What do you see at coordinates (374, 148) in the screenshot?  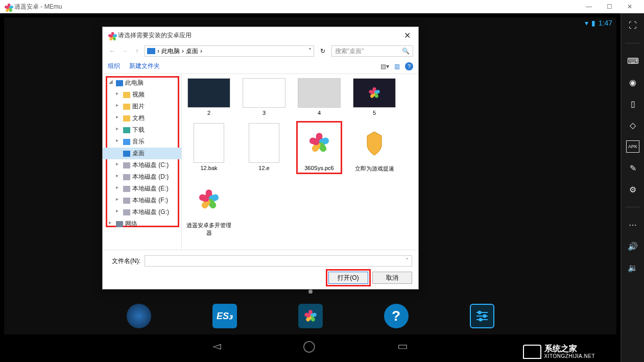 I see `file-item: 立即为游戏提速` at bounding box center [374, 148].